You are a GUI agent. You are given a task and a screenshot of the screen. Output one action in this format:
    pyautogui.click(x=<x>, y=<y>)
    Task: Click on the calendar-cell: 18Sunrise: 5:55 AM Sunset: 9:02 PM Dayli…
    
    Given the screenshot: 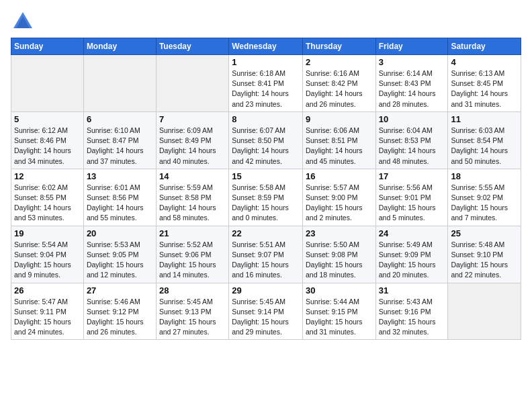 What is the action you would take?
    pyautogui.click(x=485, y=197)
    